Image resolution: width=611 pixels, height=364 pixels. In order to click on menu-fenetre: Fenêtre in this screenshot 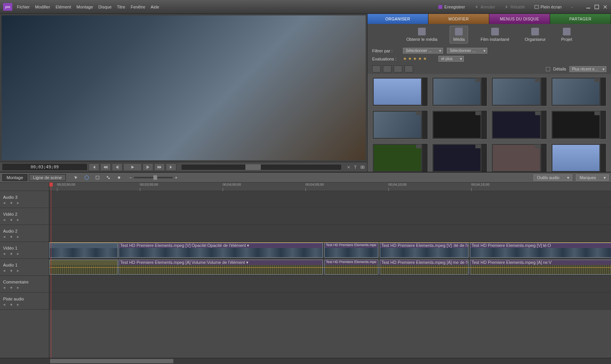, I will do `click(138, 7)`.